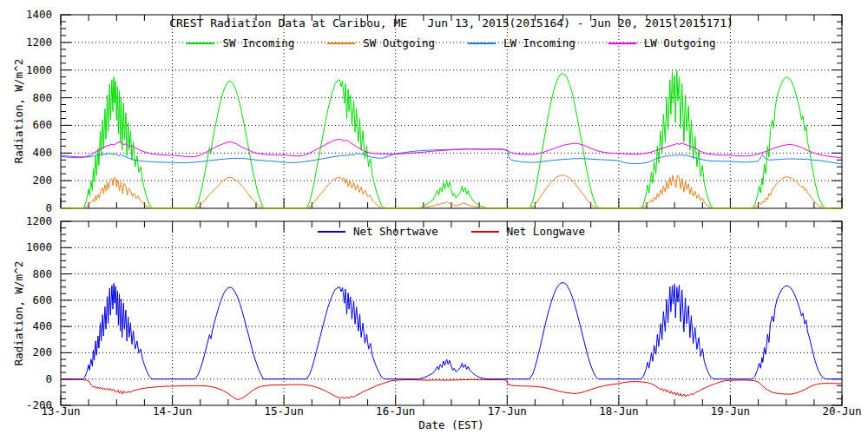 This screenshot has height=434, width=868. What do you see at coordinates (451, 23) in the screenshot?
I see `chart-title: CREST Radiation Data at Caribou, ME Jun …` at bounding box center [451, 23].